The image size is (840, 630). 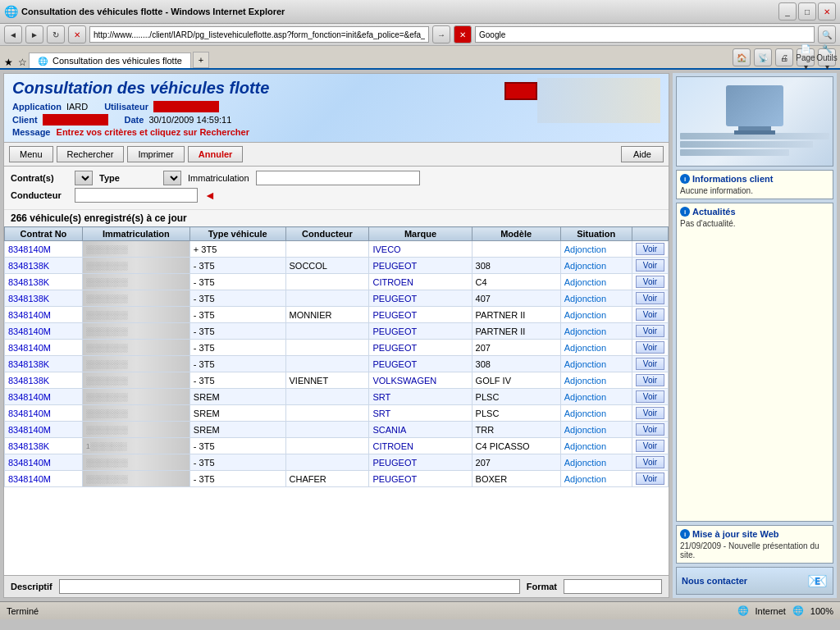 What do you see at coordinates (31, 587) in the screenshot?
I see `descriptif-label: Descriptif` at bounding box center [31, 587].